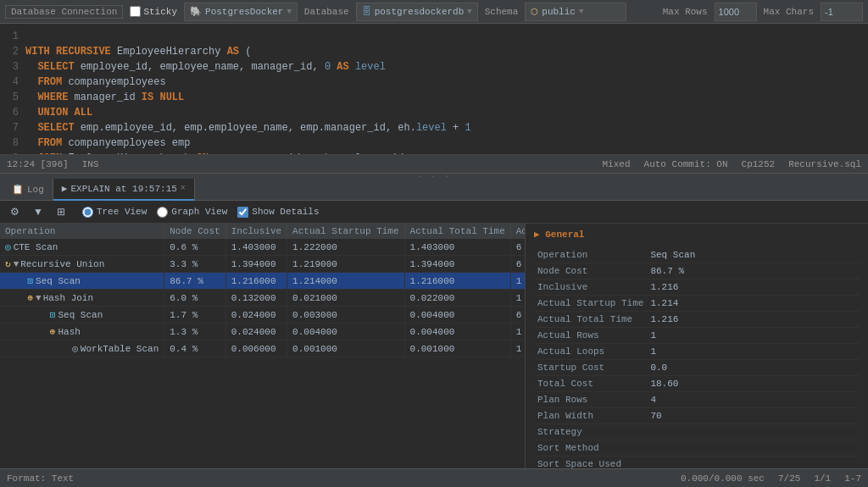 The image size is (868, 487). Describe the element at coordinates (434, 212) in the screenshot. I see `explain-toolbar: ⚙ ▼ ⊞ Tree View Graph View Show Details` at that location.